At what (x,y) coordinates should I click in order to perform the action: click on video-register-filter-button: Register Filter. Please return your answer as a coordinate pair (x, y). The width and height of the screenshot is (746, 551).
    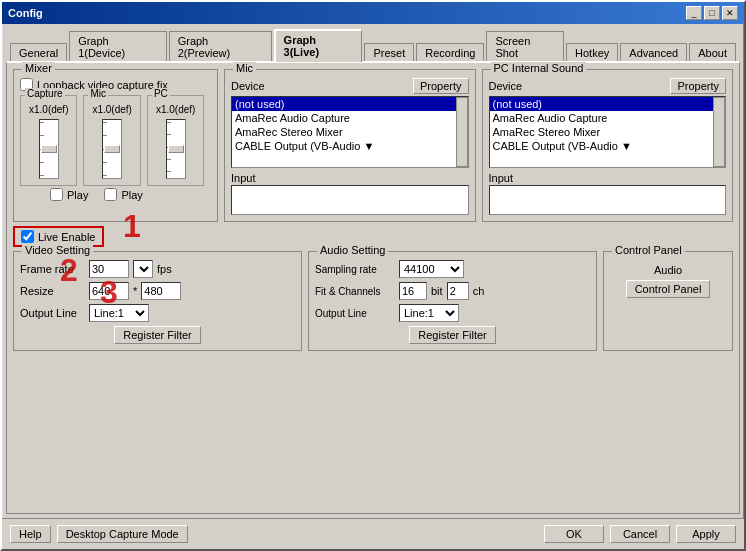
    Looking at the image, I should click on (157, 335).